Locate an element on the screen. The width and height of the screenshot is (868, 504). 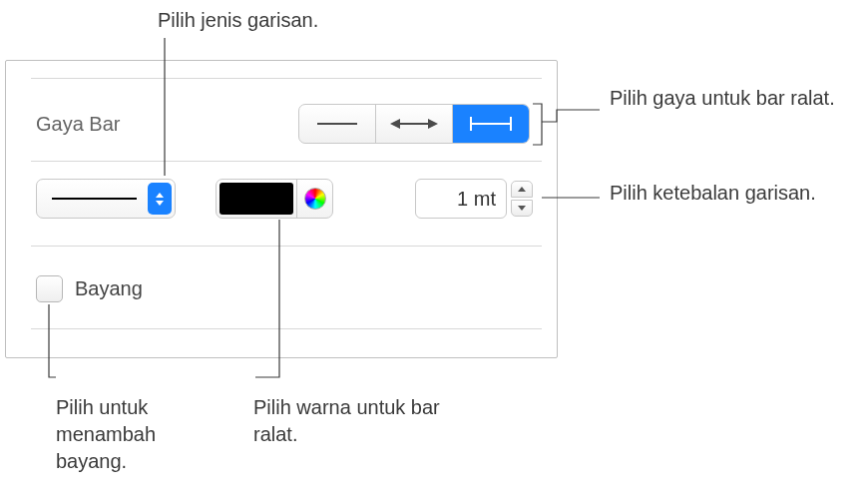
callout-thickness: Pilih ketebalan garisan. is located at coordinates (712, 194).